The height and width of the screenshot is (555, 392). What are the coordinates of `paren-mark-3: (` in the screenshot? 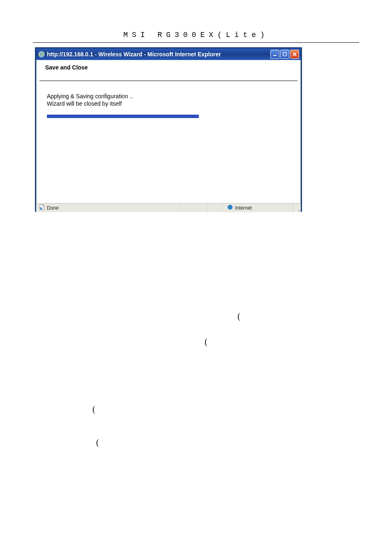 It's located at (94, 409).